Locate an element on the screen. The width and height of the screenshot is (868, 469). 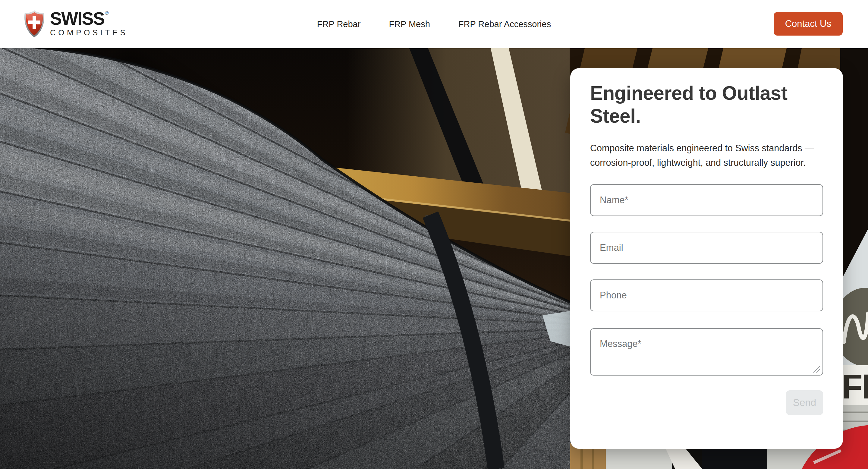
nav-item-frp-rebar: FRP Rebar is located at coordinates (339, 24).